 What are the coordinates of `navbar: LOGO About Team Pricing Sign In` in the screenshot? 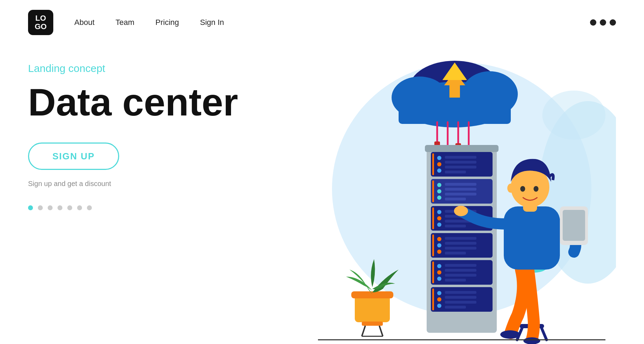 It's located at (322, 22).